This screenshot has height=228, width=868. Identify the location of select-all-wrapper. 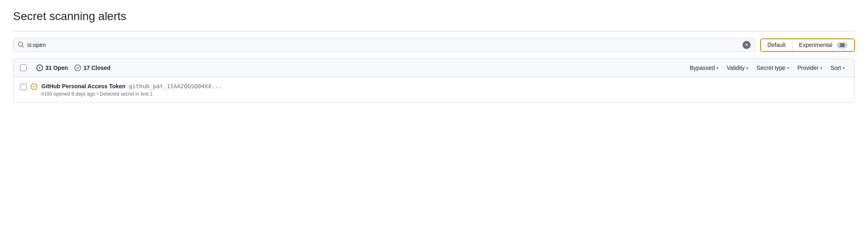
(23, 68).